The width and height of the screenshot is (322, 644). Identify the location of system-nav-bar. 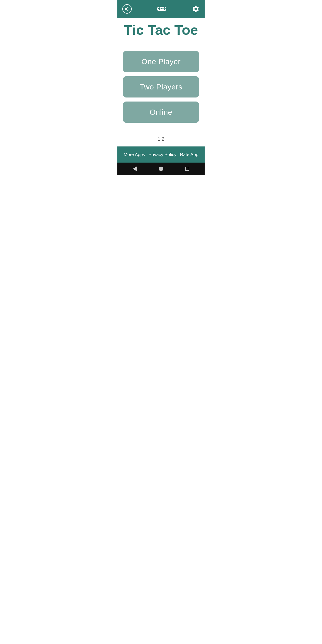
(161, 169).